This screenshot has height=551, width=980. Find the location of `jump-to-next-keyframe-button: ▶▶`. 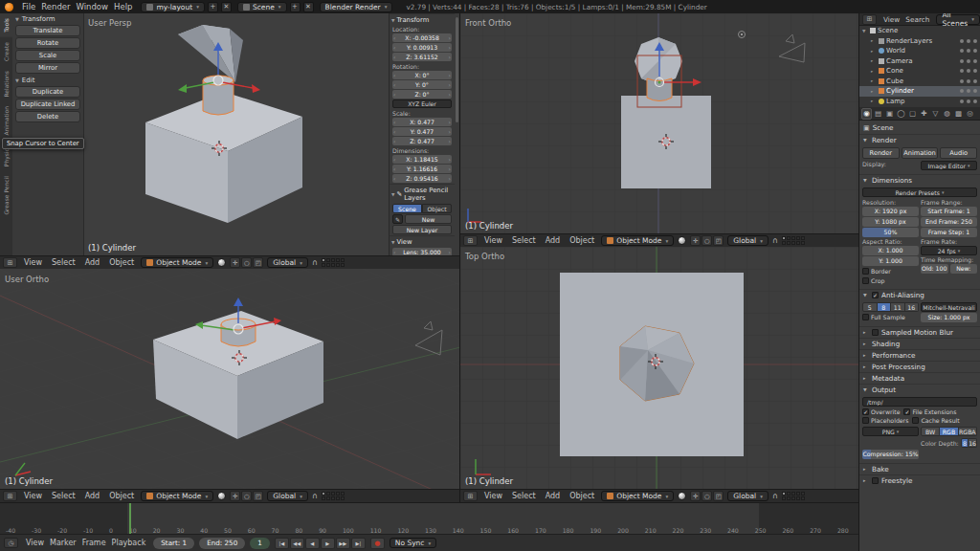

jump-to-next-keyframe-button: ▶▶ is located at coordinates (343, 543).